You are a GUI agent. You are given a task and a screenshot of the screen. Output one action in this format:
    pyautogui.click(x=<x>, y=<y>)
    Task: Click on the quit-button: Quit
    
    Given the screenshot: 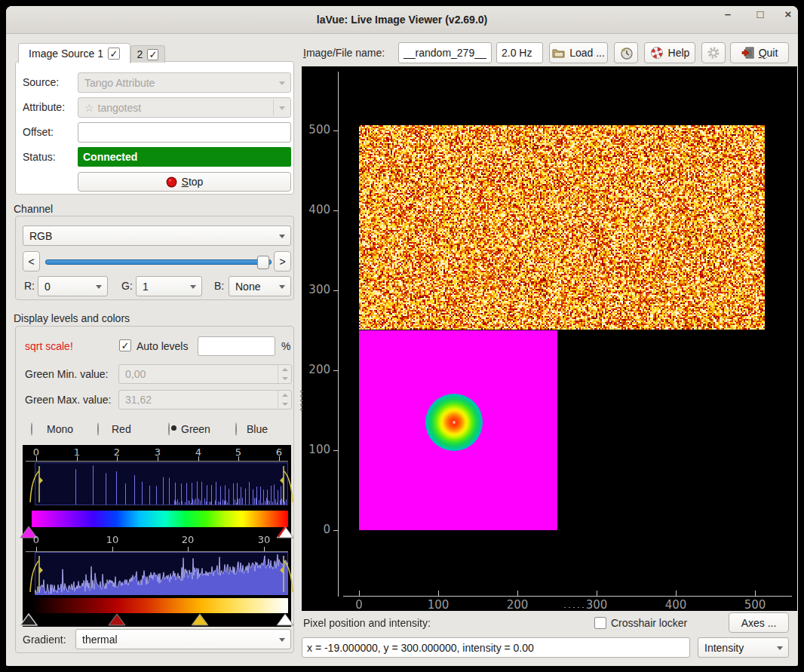 What is the action you would take?
    pyautogui.click(x=760, y=53)
    